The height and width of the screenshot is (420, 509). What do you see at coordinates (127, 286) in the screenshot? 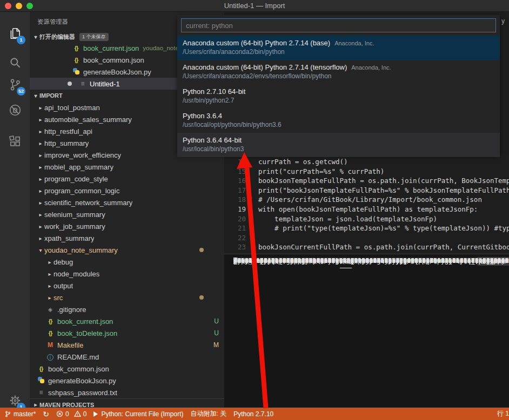
I see `tree-item-folder: ▸output` at bounding box center [127, 286].